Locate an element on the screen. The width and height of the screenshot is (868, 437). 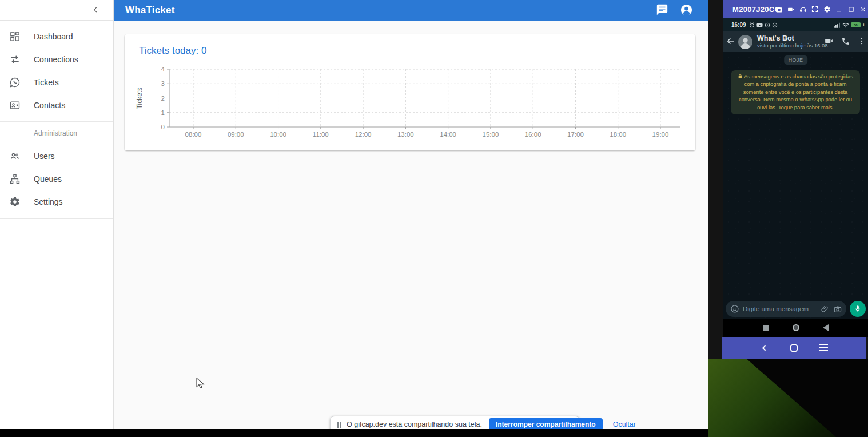
svg-text: 14:00 is located at coordinates (448, 134).